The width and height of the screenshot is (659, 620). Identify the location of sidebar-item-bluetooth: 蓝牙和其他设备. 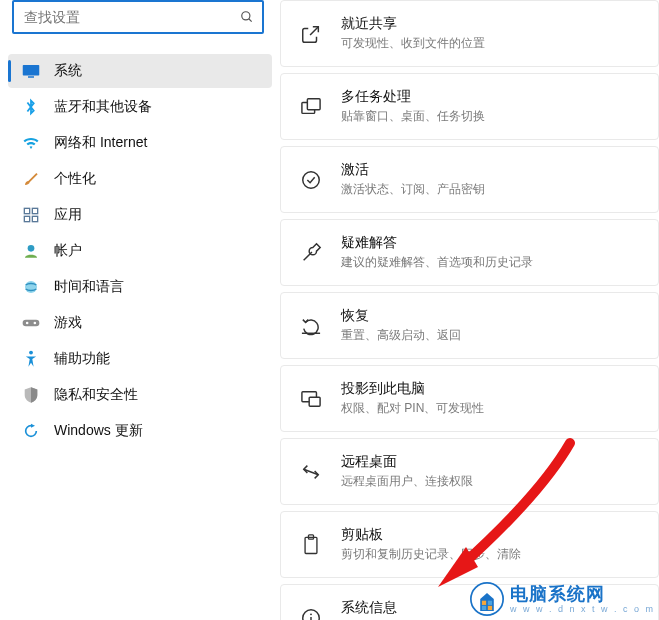
(140, 107).